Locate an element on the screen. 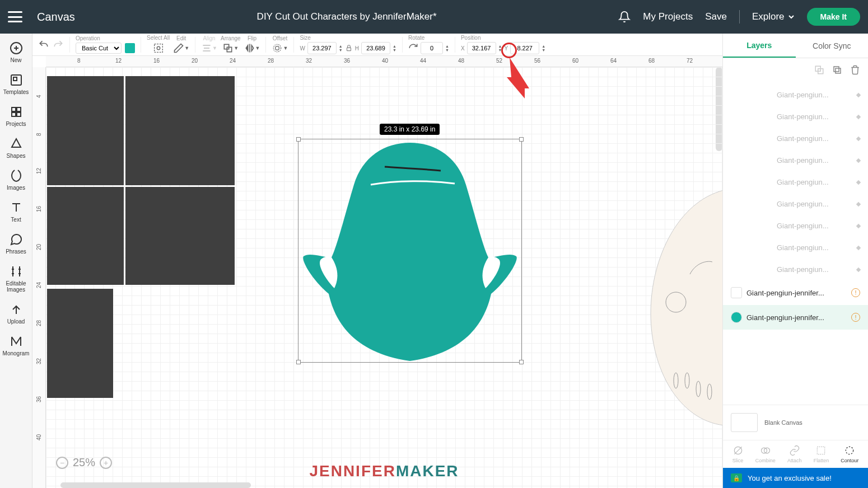 The width and height of the screenshot is (868, 488). size-label: Size is located at coordinates (348, 38).